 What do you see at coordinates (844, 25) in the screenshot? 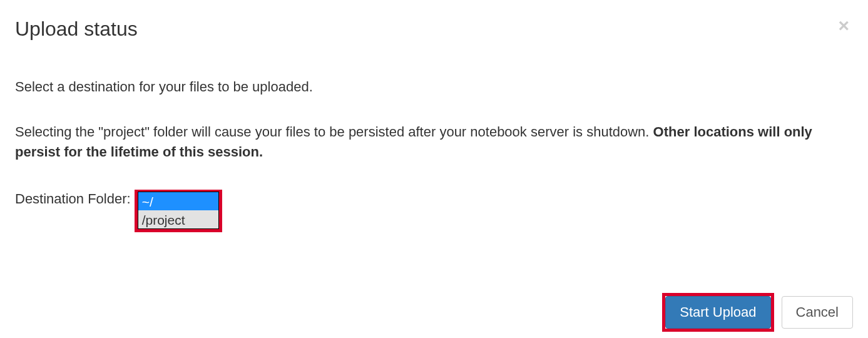
I see `close-icon: ×` at bounding box center [844, 25].